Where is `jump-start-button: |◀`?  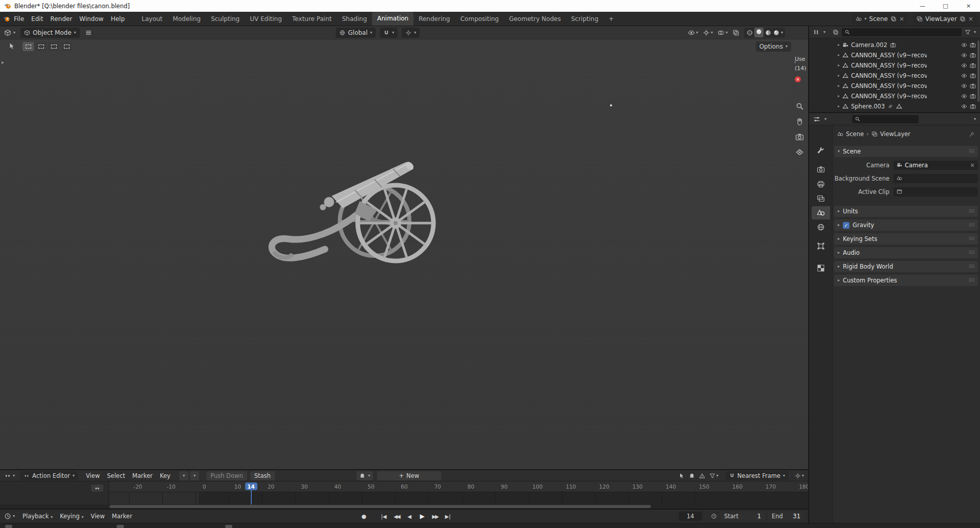
jump-start-button: |◀ is located at coordinates (384, 516).